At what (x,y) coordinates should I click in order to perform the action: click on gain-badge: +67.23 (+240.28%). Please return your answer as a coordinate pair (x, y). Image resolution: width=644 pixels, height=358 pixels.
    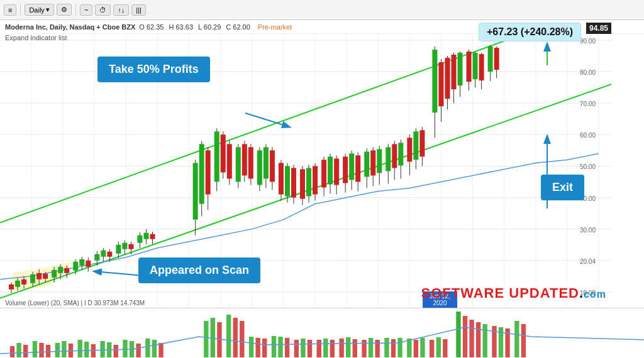
    Looking at the image, I should click on (530, 32).